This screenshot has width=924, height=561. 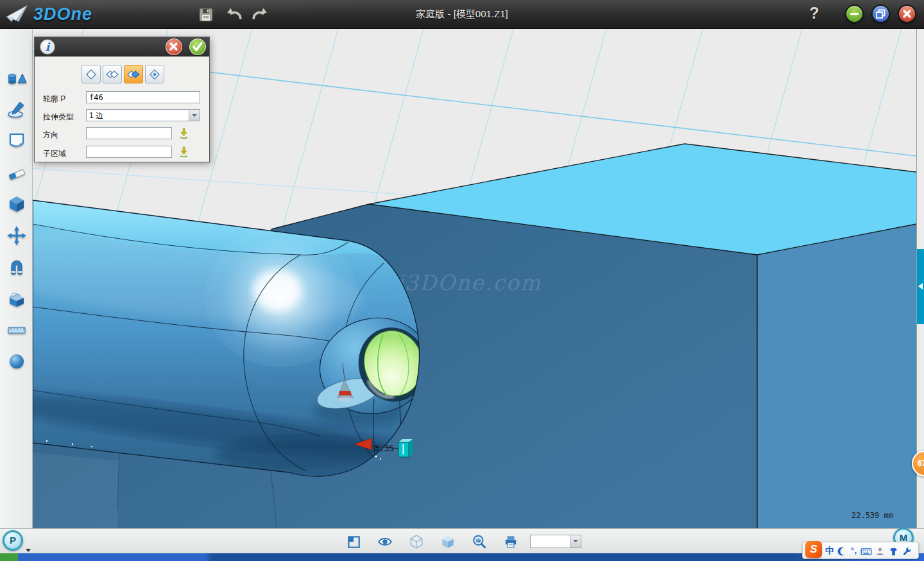 What do you see at coordinates (17, 361) in the screenshot?
I see `render-tool` at bounding box center [17, 361].